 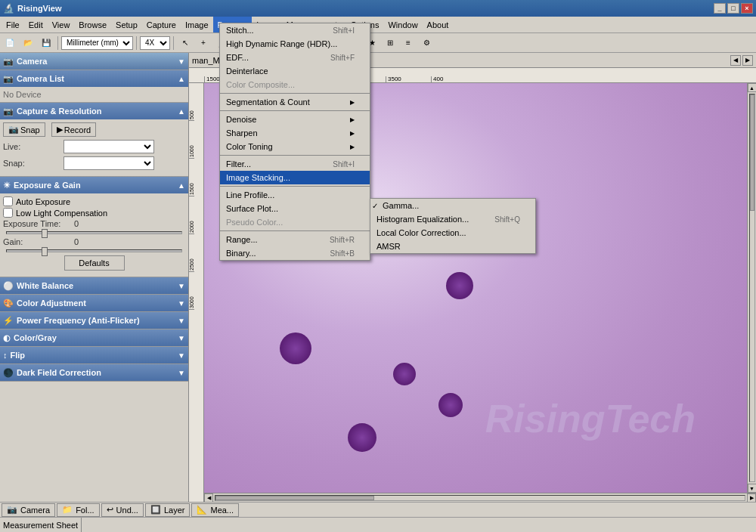 What do you see at coordinates (10, 43) in the screenshot?
I see `new-button: 📄` at bounding box center [10, 43].